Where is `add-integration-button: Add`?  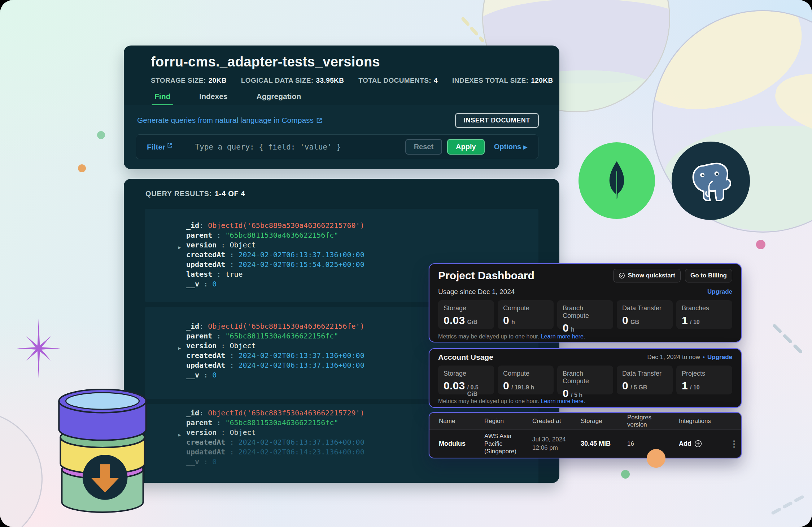 add-integration-button: Add is located at coordinates (704, 444).